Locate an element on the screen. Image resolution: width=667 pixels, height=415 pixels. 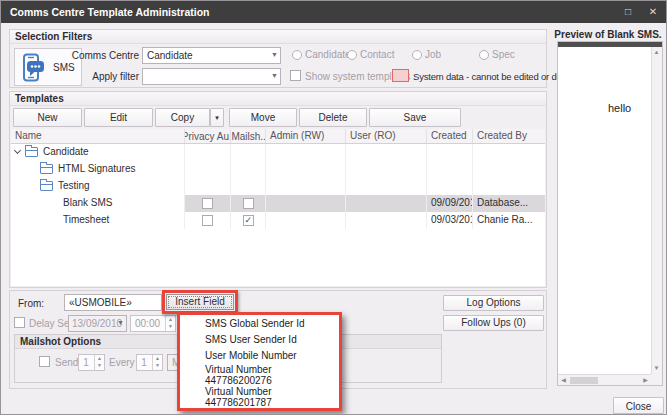
apply-filter-label: Apply filter is located at coordinates (103, 76).